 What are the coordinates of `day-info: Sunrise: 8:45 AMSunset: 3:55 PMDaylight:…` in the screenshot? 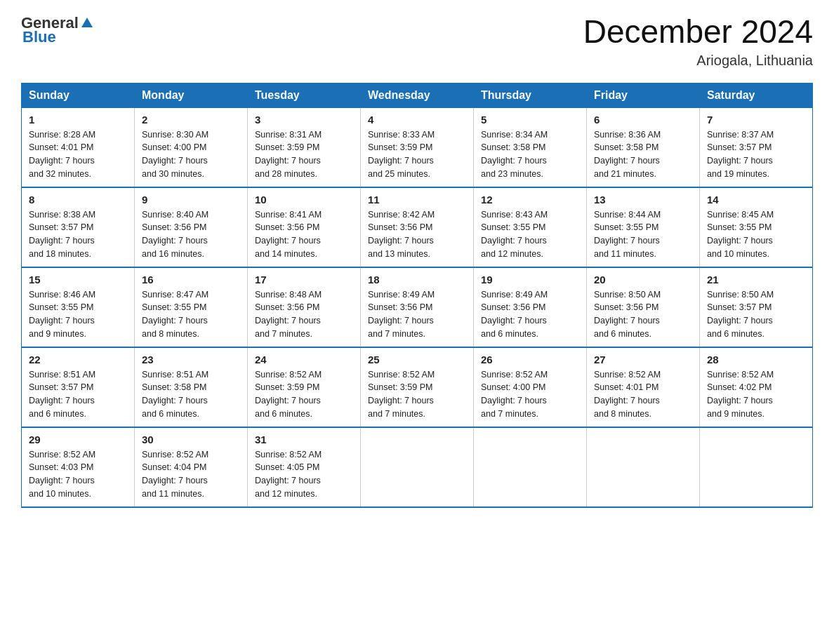 It's located at (740, 234).